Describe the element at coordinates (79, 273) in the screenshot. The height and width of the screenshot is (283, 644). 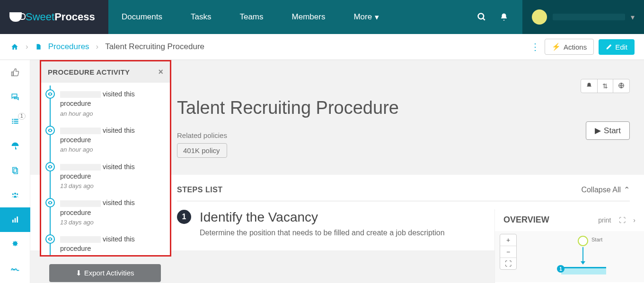
I see `download-icon: ⬇` at that location.